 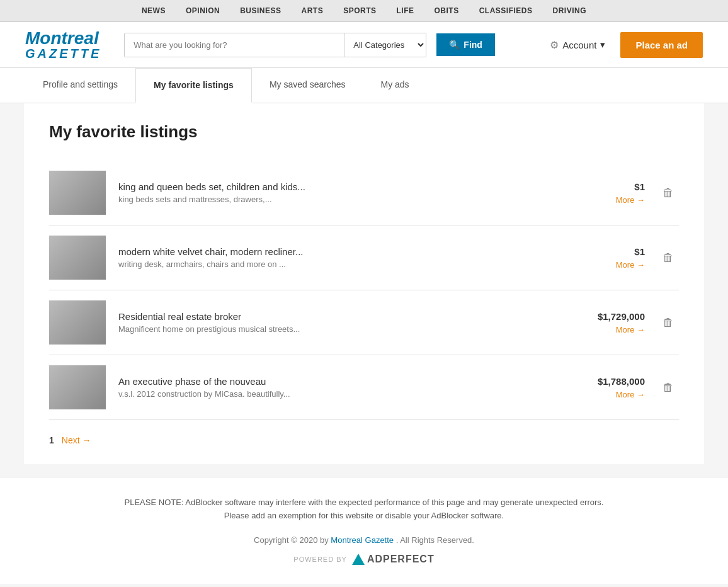 What do you see at coordinates (275, 45) in the screenshot?
I see `search-bar: All Categories` at bounding box center [275, 45].